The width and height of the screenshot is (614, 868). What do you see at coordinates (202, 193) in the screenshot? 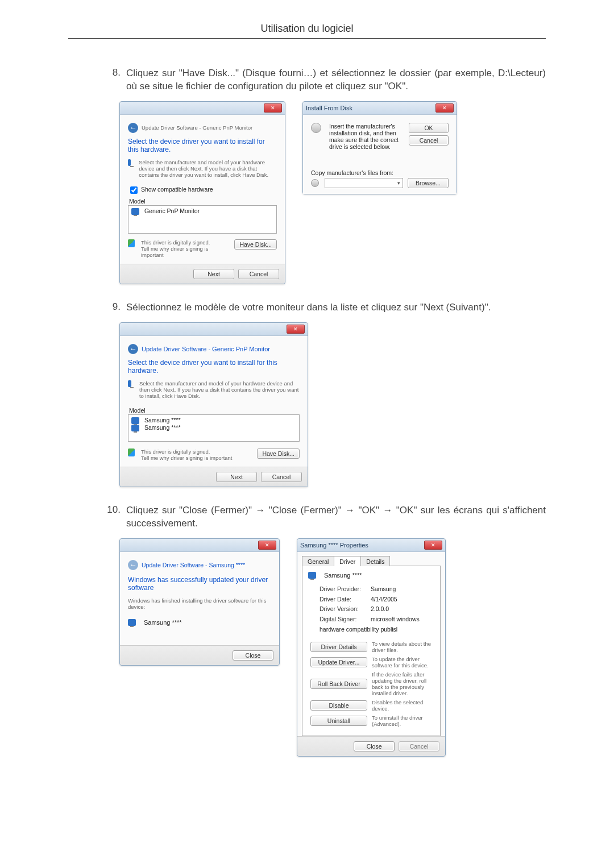
I see `update-driver-dialog-1: ✕ ← Update Driver Software - Generic PnP…` at bounding box center [202, 193].